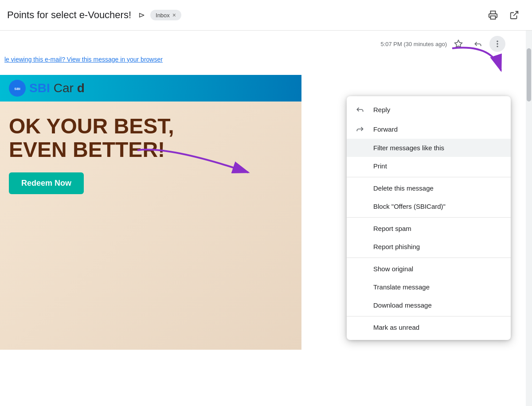  What do you see at coordinates (151, 148) in the screenshot?
I see `banner-main-text: OK YOUR BEST, EVEN BETTER! Redeem Now` at bounding box center [151, 148].